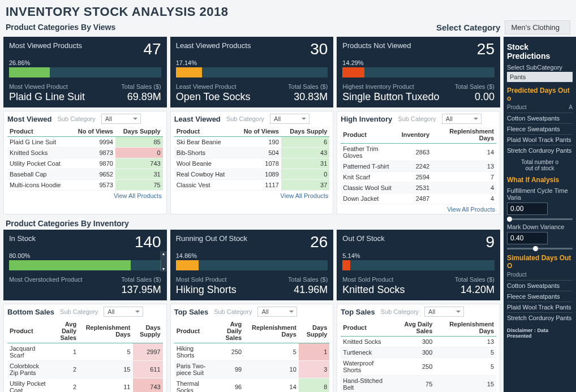 The height and width of the screenshot is (392, 576). I want to click on table-row: Baseball Cap965231, so click(85, 174).